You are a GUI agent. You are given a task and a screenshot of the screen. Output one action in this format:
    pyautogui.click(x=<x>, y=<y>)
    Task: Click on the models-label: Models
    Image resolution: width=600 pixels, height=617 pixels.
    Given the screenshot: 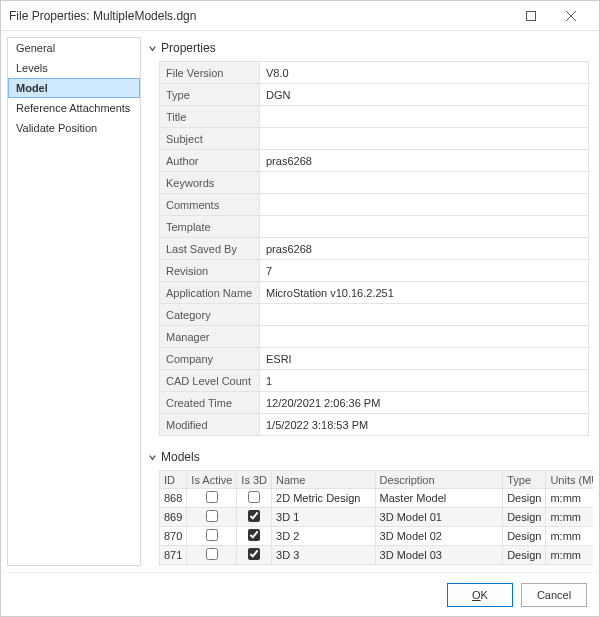 What is the action you would take?
    pyautogui.click(x=180, y=457)
    